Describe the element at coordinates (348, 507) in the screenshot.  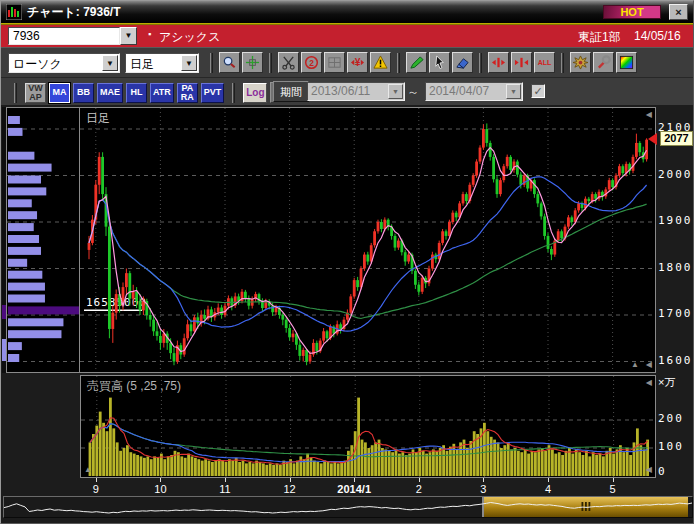
I see `overview-sparkline` at that location.